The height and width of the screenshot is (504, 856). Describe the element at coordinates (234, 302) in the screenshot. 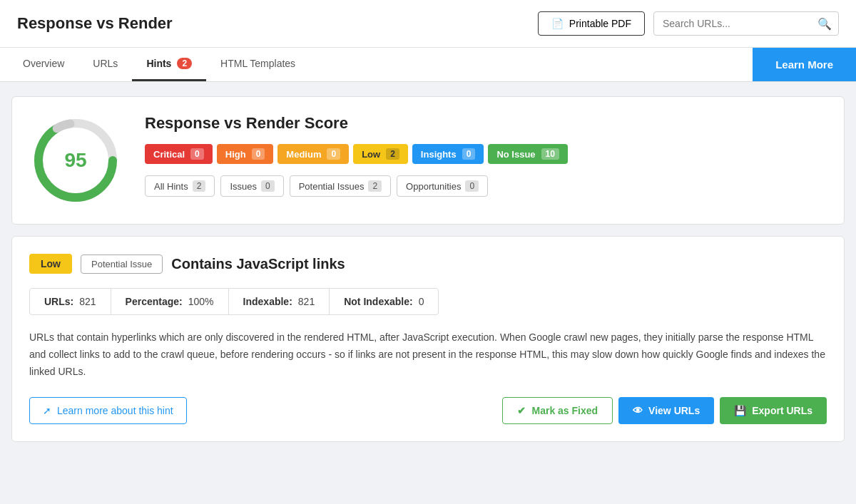

I see `stats-row: URLs: 821 Percentage: 100% Indexable: 82…` at that location.